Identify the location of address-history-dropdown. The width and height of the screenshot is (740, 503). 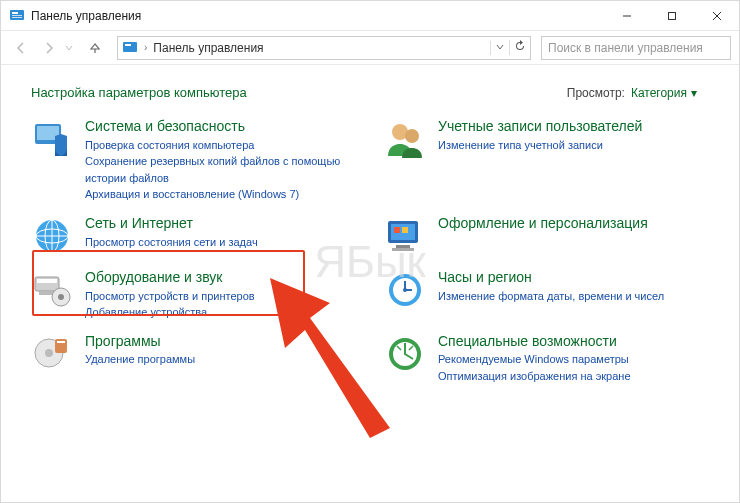
(498, 48).